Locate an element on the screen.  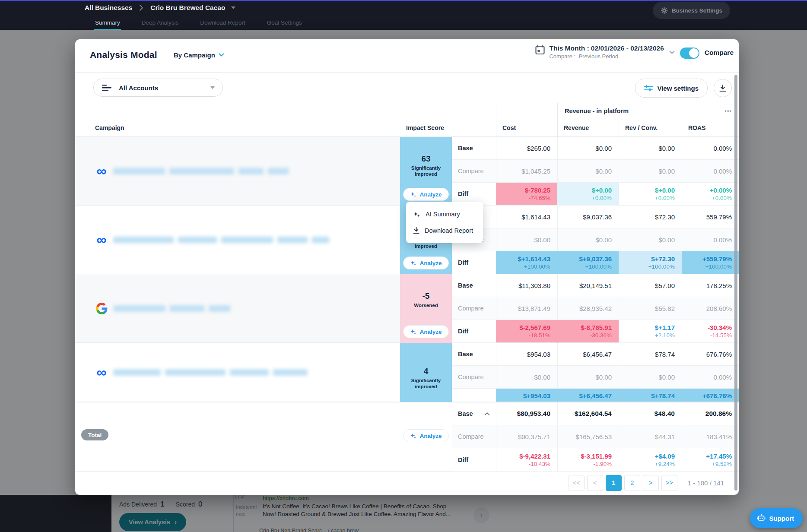
page-prev-button: < is located at coordinates (595, 483).